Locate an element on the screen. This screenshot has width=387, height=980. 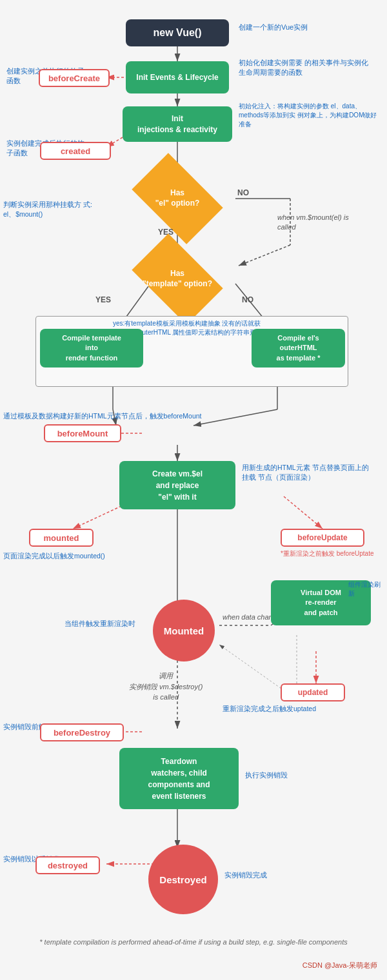
destroyed-circle: Destroyed is located at coordinates (183, 879).